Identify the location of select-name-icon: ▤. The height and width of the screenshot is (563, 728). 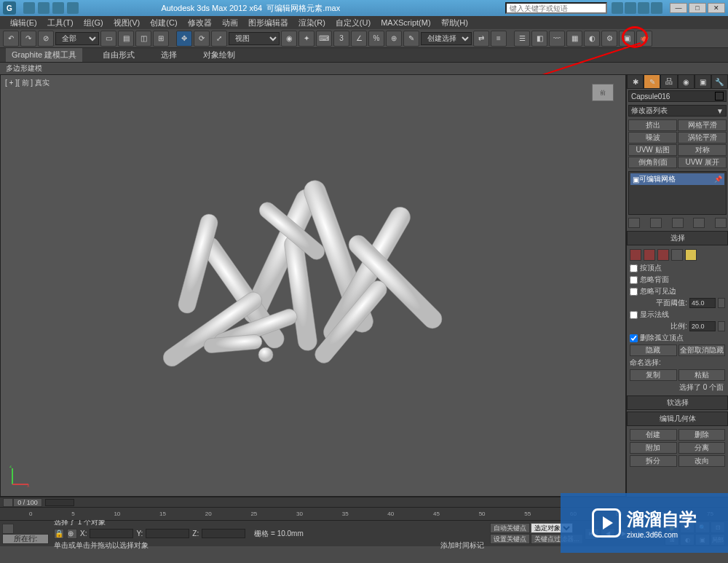
(126, 39).